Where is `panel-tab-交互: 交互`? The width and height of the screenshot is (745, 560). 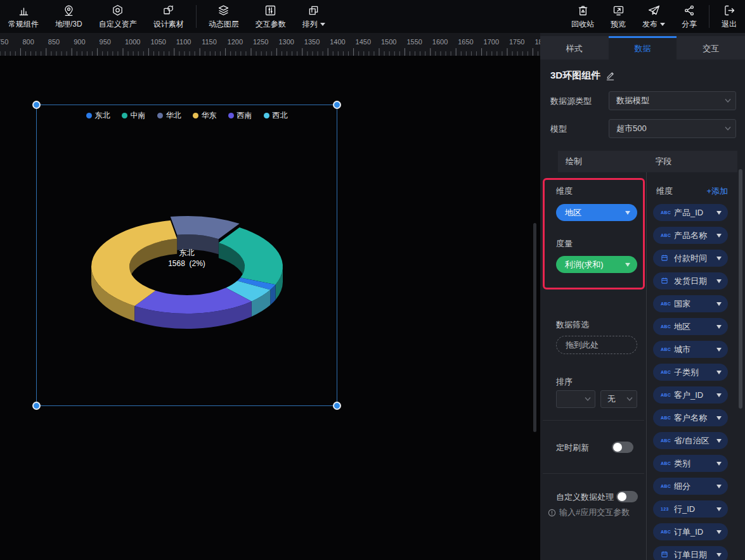 panel-tab-交互: 交互 is located at coordinates (711, 48).